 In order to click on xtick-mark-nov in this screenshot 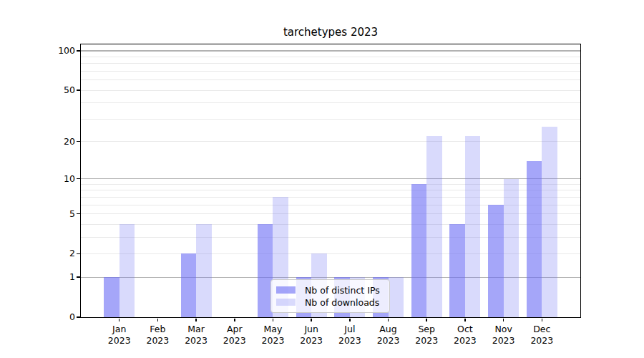, I will do `click(504, 321)`.